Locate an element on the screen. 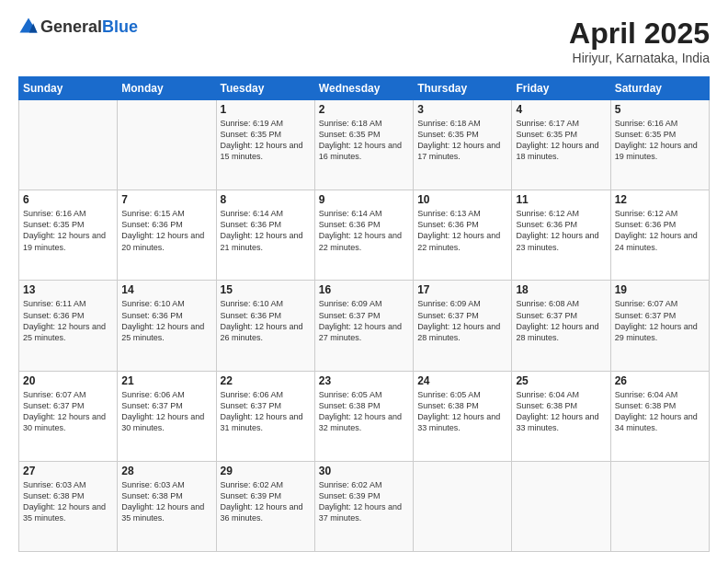 The width and height of the screenshot is (728, 563). logo-text: GeneralBlue is located at coordinates (89, 28).